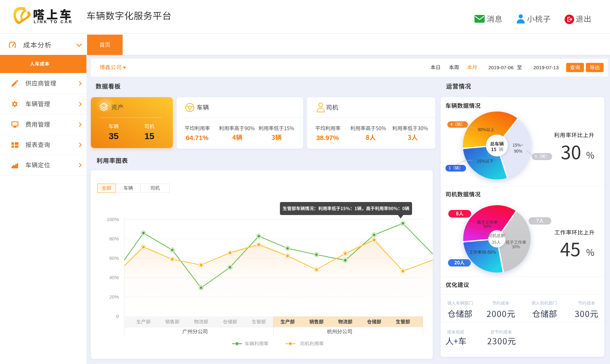 The height and width of the screenshot is (364, 610). Describe the element at coordinates (114, 258) in the screenshot. I see `svg-text: 60%` at that location.